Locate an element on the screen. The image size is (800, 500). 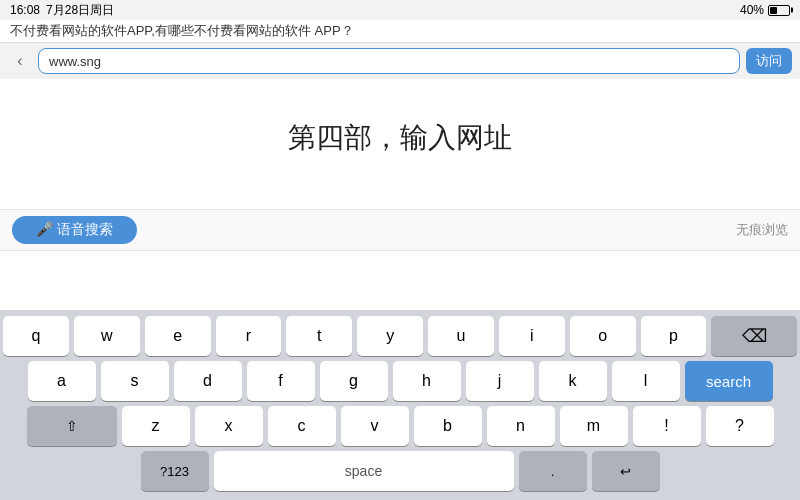
battery-percent: 40% is located at coordinates (752, 10).